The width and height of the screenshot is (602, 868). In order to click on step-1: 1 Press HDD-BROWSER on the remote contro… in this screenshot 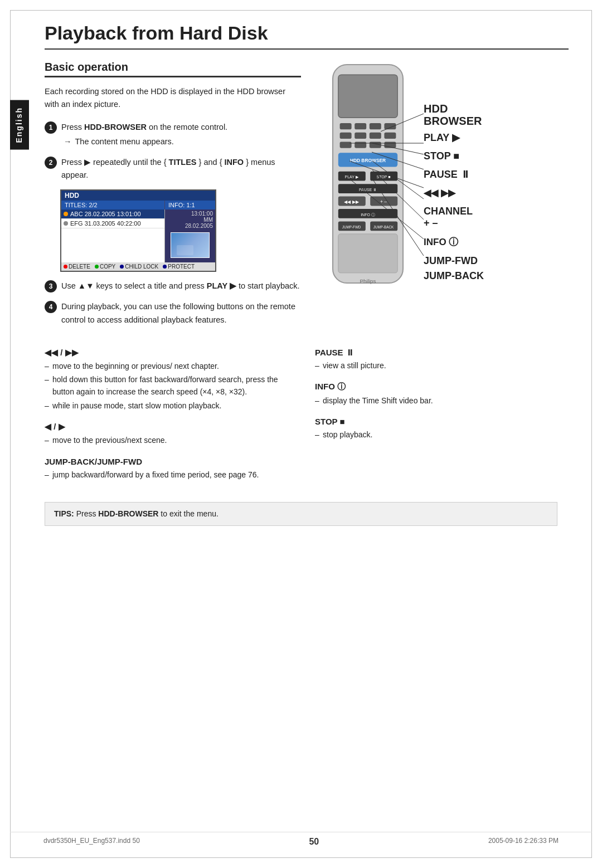, I will do `click(173, 134)`.